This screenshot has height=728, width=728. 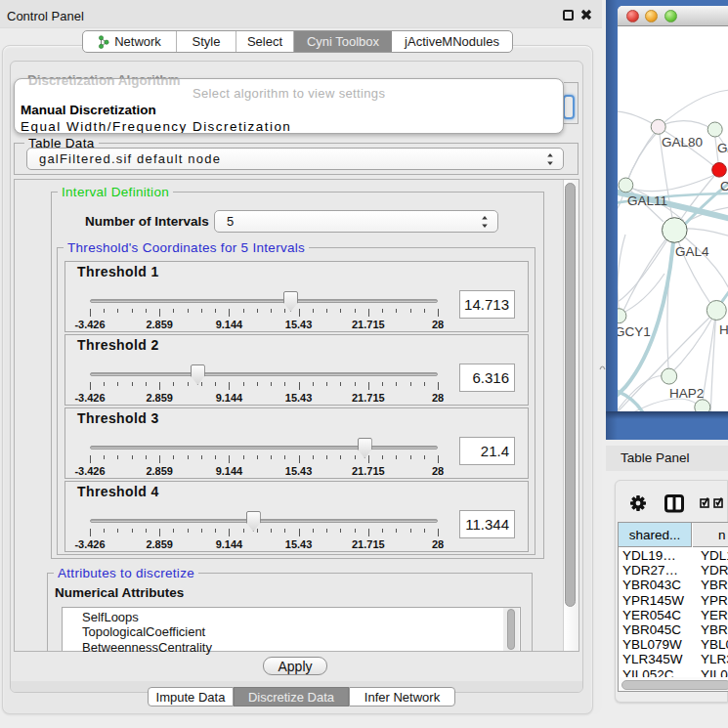 I want to click on svg-text: H, so click(x=723, y=330).